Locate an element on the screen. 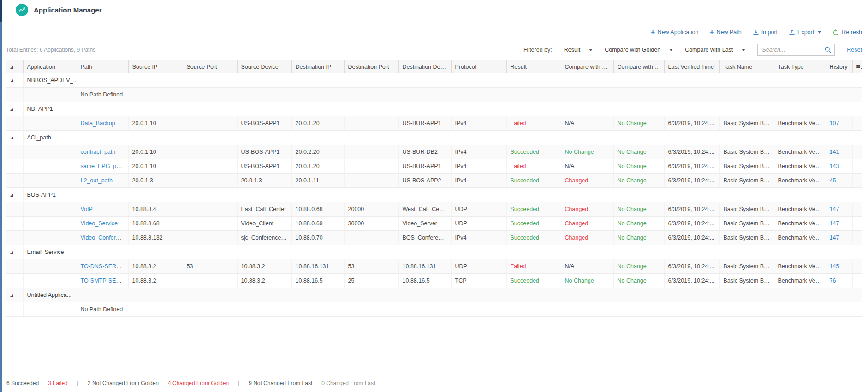 This screenshot has height=392, width=868. history-cell: 45 is located at coordinates (839, 181).